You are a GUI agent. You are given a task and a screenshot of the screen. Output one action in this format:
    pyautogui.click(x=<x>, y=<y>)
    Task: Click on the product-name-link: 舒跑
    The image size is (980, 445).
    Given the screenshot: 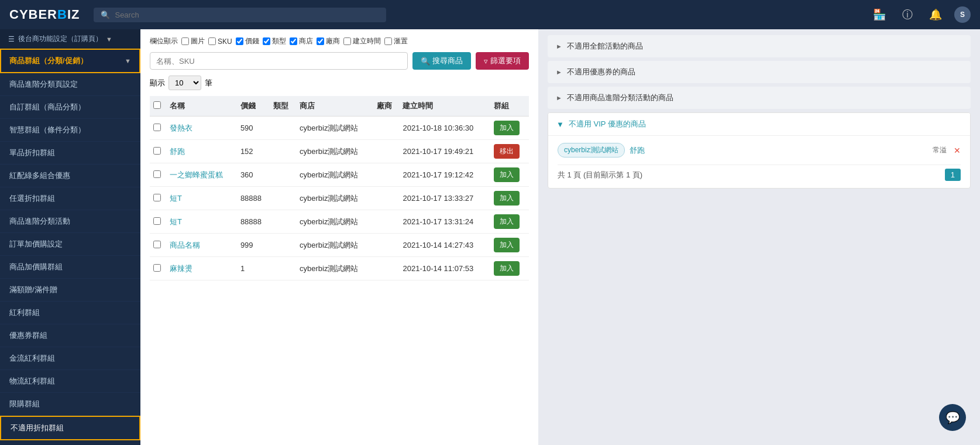 What is the action you would take?
    pyautogui.click(x=177, y=151)
    